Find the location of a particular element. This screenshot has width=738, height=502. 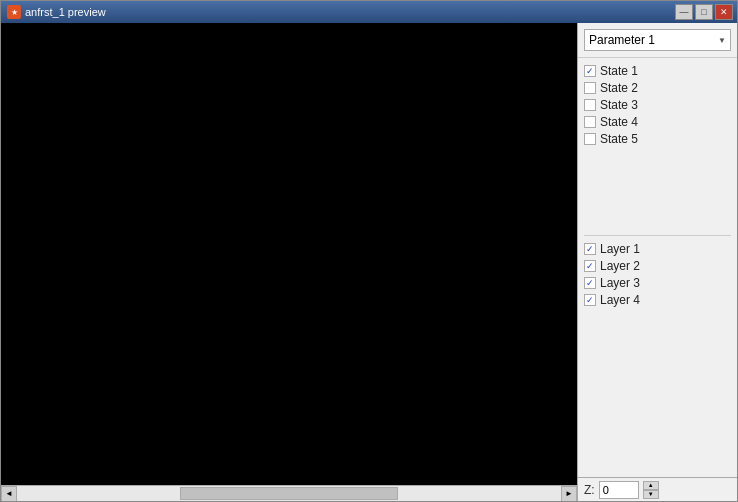

state-3-label: State 3 is located at coordinates (619, 105).